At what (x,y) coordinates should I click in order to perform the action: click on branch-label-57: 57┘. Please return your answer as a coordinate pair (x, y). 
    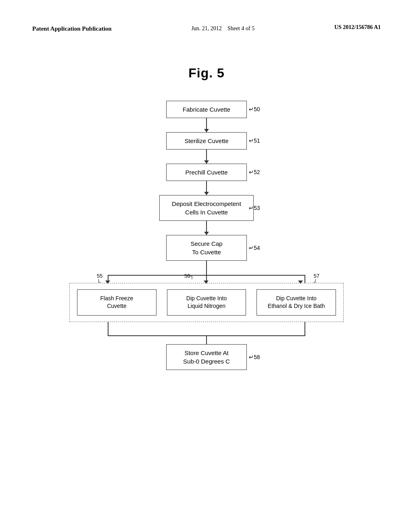
    Looking at the image, I should click on (317, 279).